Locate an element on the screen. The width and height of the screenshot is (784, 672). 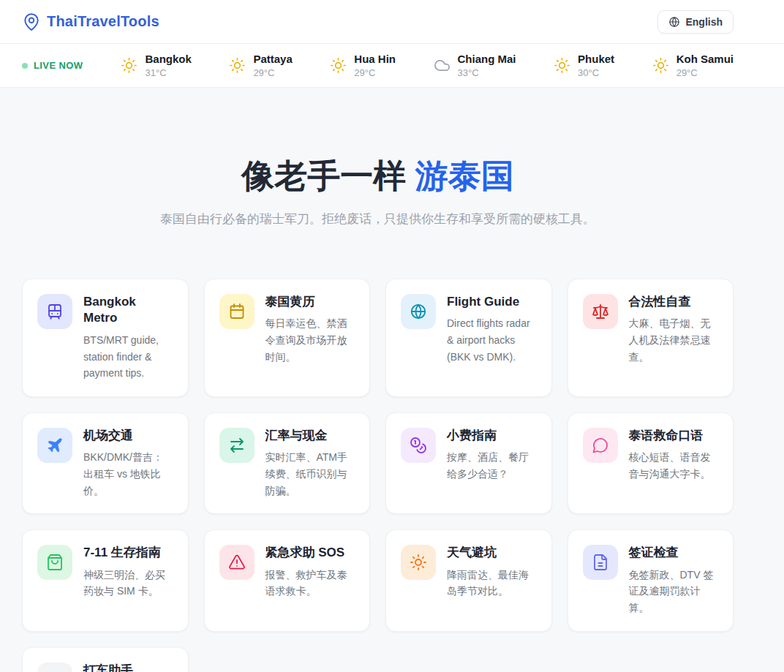
language-button-label: English is located at coordinates (704, 22).